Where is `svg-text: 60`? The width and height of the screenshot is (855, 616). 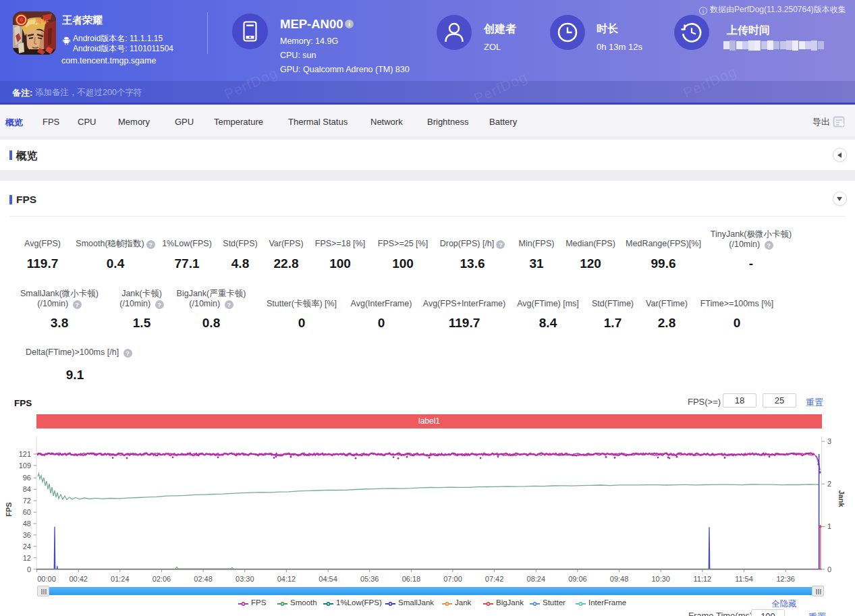 svg-text: 60 is located at coordinates (27, 512).